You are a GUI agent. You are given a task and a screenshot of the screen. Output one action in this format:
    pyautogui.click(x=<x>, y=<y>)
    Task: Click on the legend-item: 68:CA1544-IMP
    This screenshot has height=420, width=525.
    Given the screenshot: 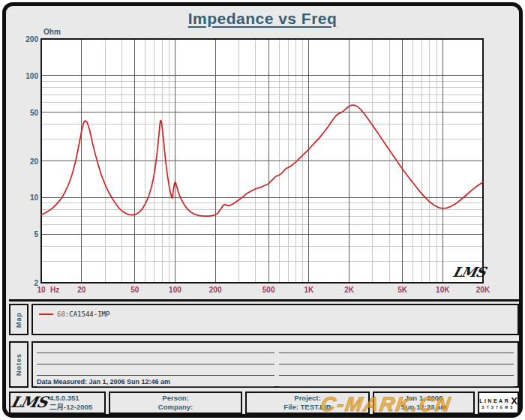 What is the action you would take?
    pyautogui.click(x=74, y=314)
    